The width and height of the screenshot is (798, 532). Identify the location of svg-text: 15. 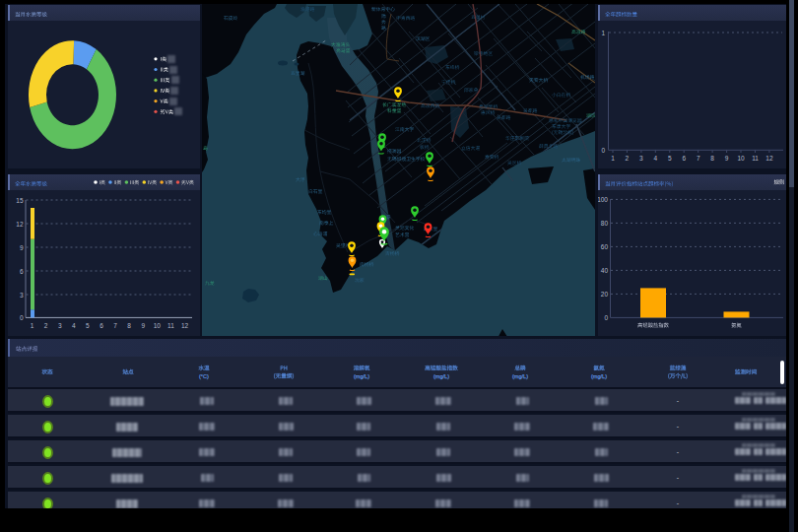
(20, 201).